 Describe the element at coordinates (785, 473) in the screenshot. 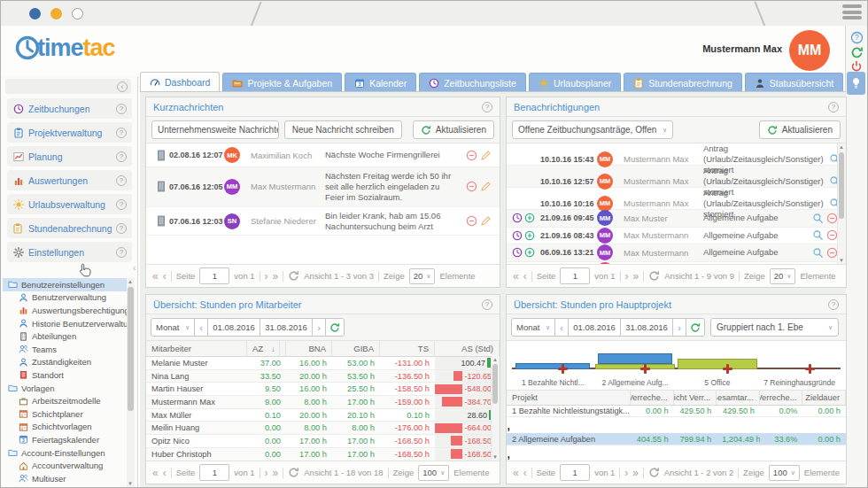

I see `page-size-select: 100 ∨` at that location.